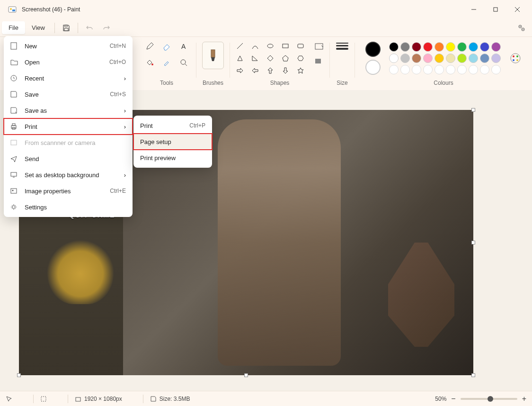 The image size is (532, 406). I want to click on shape-oval-icon, so click(270, 46).